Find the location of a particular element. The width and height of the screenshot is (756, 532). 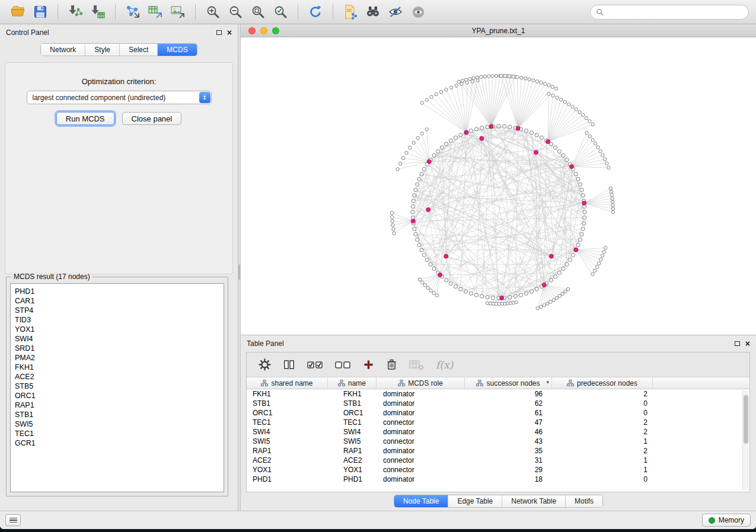

close-panel-button: Close panel is located at coordinates (152, 118).